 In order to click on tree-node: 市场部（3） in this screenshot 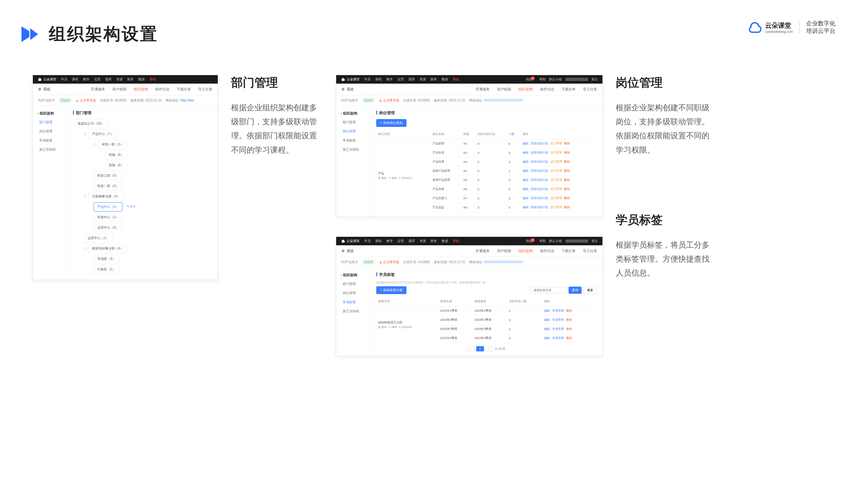, I will do `click(106, 259)`.